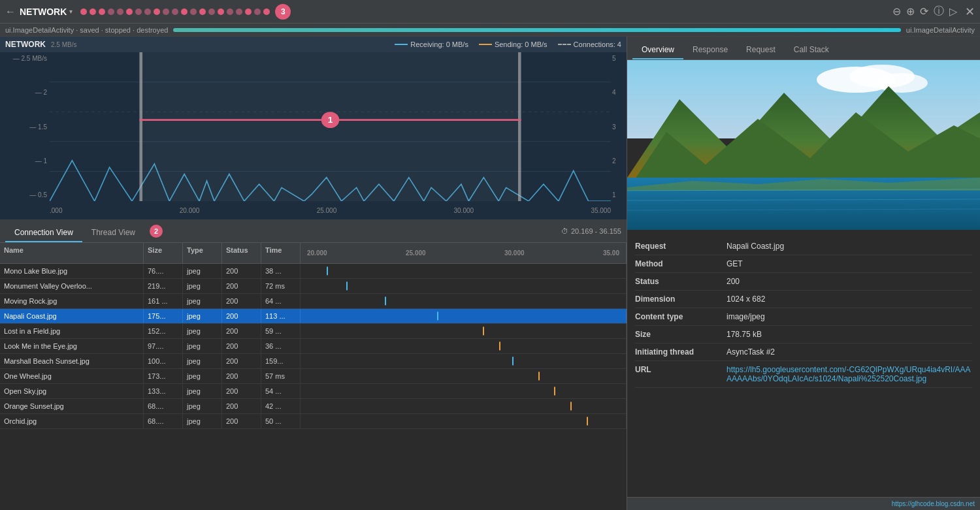 This screenshot has height=510, width=980. I want to click on td-name: One Wheel.jpg, so click(72, 376).